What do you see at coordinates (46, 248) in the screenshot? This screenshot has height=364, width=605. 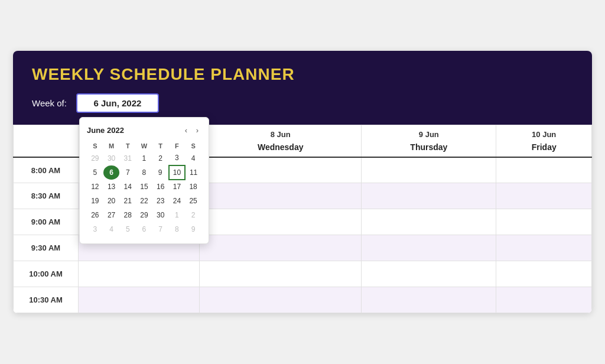 I see `time-cell: 9:30 AM` at bounding box center [46, 248].